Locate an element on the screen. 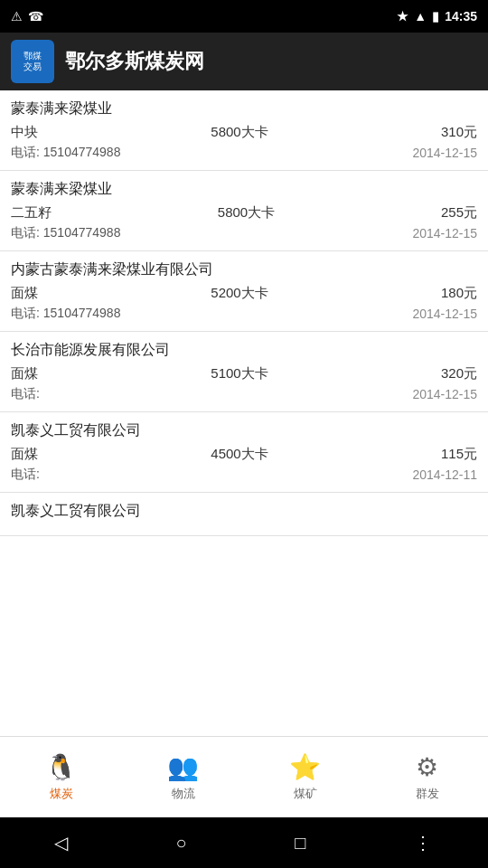 The height and width of the screenshot is (868, 488). status-right-icons: ★ ▲ ▮ 14:35 is located at coordinates (437, 16).